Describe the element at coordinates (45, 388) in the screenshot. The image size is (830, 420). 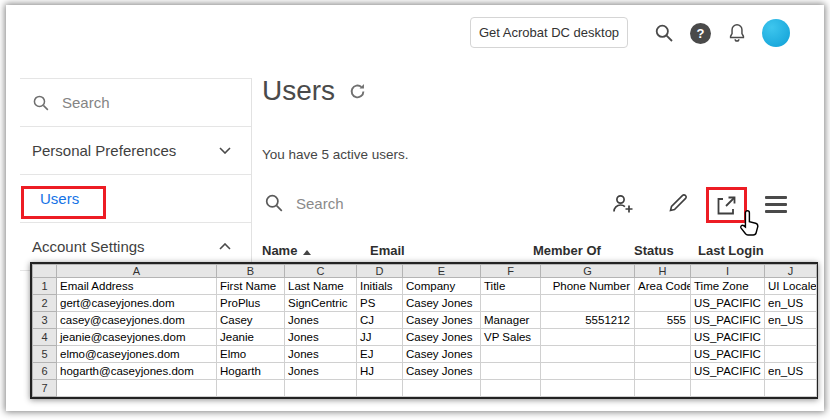
I see `spreadsheet-row-number: 7` at that location.